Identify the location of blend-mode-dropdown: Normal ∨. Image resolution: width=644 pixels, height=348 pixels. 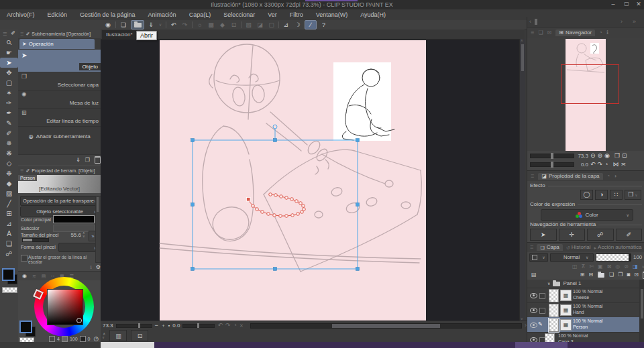
(572, 257).